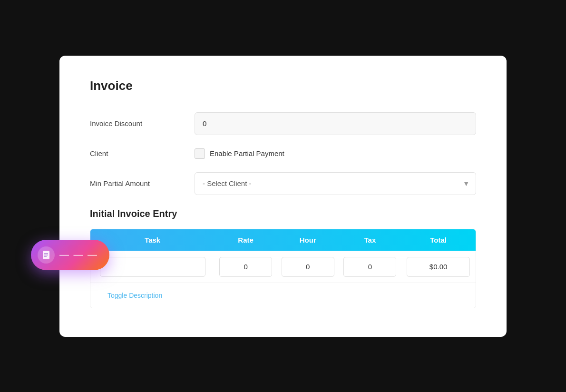 This screenshot has height=392, width=566. I want to click on page-title: Invoice, so click(283, 86).